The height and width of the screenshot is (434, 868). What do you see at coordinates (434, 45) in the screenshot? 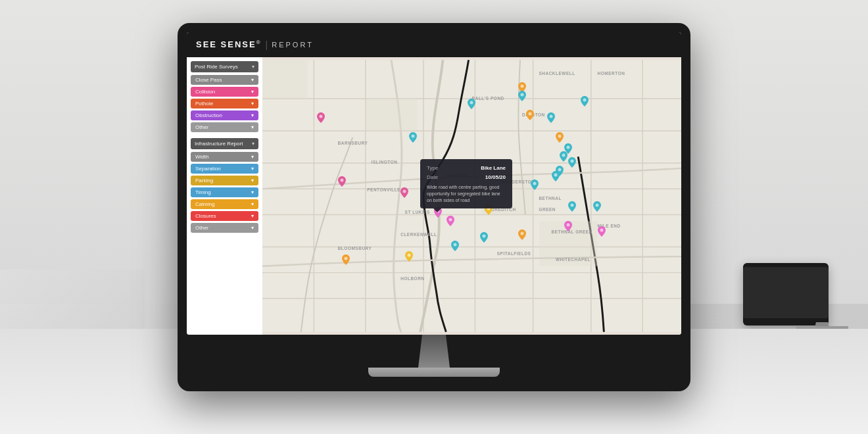
I see `app-header: SEE SENSE® | REPORT` at bounding box center [434, 45].